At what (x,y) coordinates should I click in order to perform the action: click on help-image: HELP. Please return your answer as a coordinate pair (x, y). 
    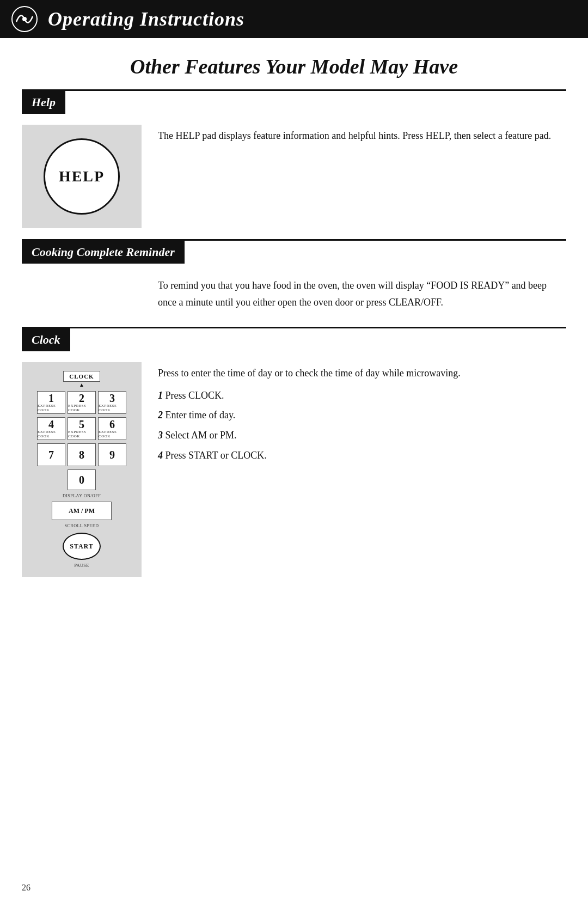
    Looking at the image, I should click on (82, 176).